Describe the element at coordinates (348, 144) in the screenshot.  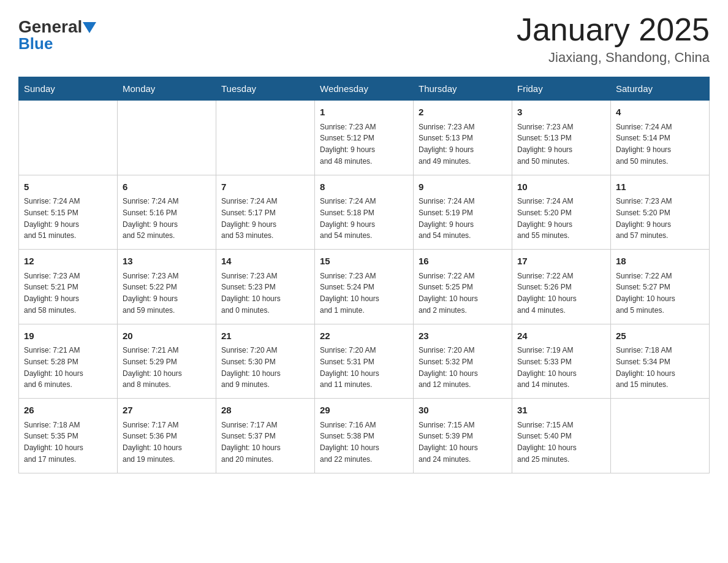
I see `day-info: Sunrise: 7:23 AM Sunset: 5:12 PM Dayligh…` at that location.